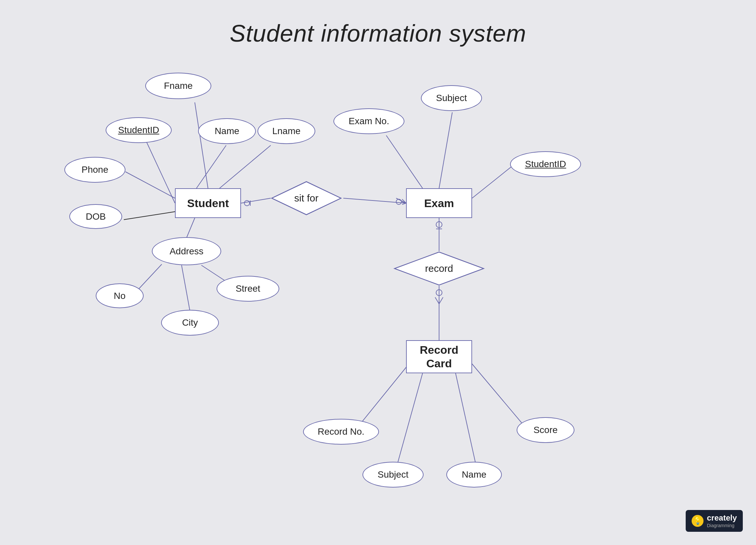  What do you see at coordinates (306, 198) in the screenshot?
I see `relationship-sit-for: sit for` at bounding box center [306, 198].